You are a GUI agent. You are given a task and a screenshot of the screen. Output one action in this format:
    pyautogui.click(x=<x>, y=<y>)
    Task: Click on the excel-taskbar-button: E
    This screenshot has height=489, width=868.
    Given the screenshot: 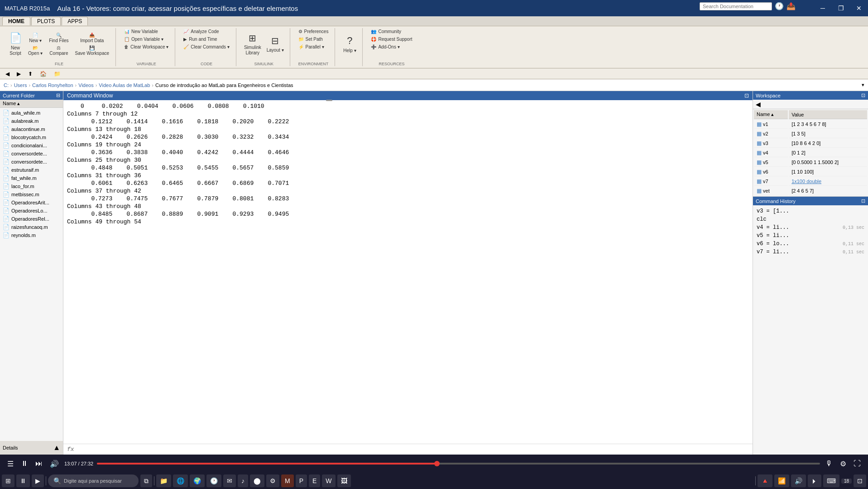 What is the action you would take?
    pyautogui.click(x=314, y=481)
    